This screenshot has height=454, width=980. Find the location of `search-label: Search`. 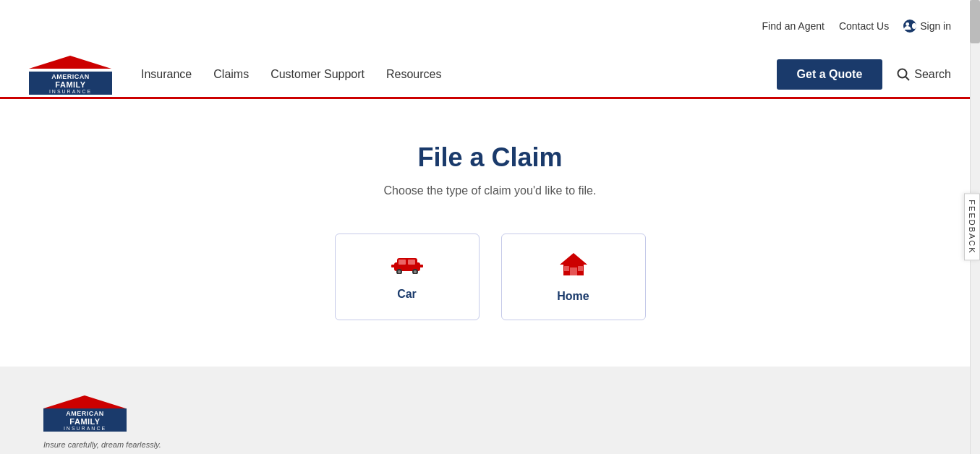

search-label: Search is located at coordinates (933, 74).